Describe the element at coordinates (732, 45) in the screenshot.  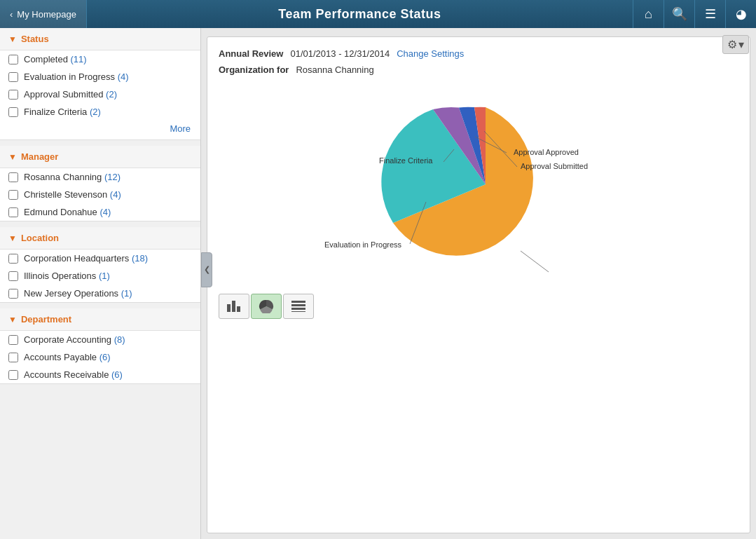
I see `gear-icon: ⚙` at that location.